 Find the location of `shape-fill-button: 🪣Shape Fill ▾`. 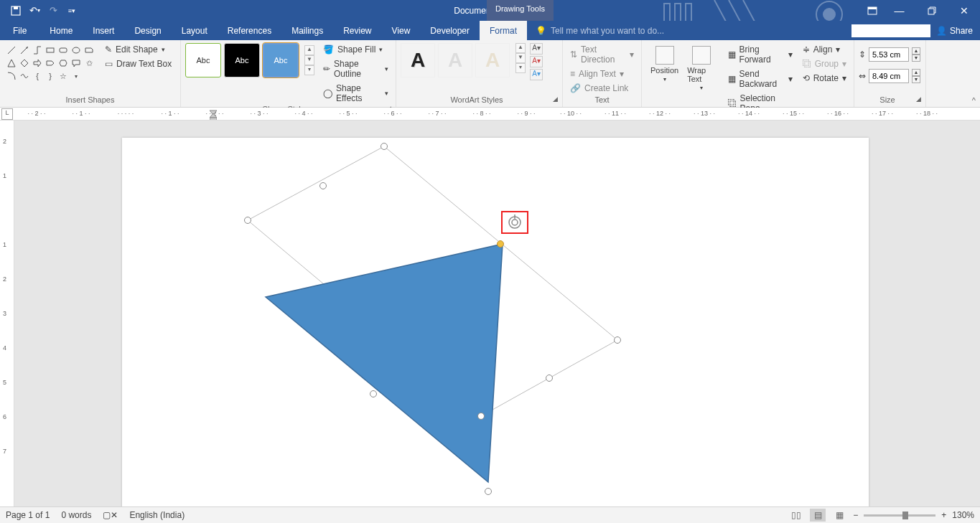

shape-fill-button: 🪣Shape Fill ▾ is located at coordinates (356, 50).